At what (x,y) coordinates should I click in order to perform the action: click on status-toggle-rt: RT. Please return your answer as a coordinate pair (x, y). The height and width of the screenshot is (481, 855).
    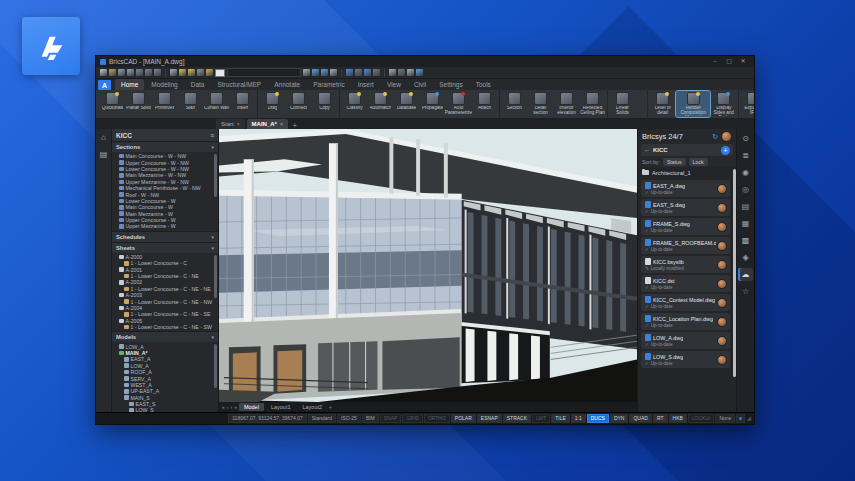
    Looking at the image, I should click on (660, 418).